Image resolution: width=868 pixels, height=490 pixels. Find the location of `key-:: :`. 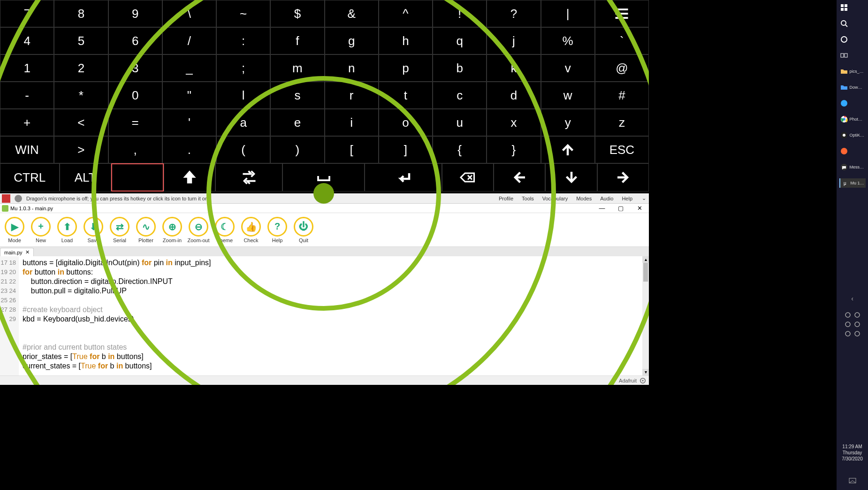

key-:: : is located at coordinates (243, 41).